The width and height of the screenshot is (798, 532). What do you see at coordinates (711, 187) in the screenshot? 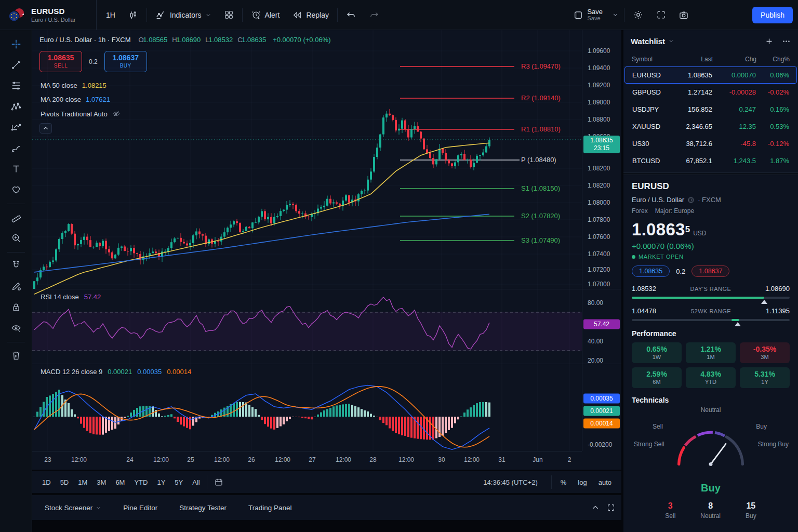
I see `detail-symbol: EURUSD` at bounding box center [711, 187].